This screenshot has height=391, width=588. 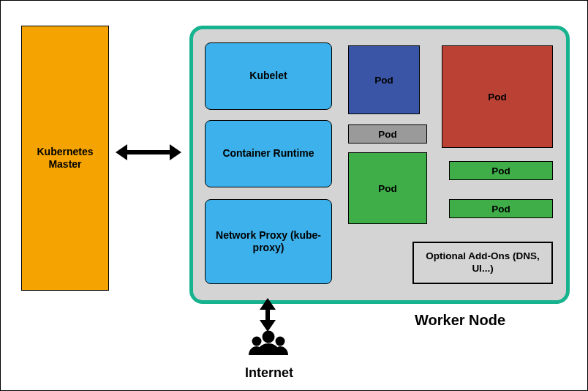 What do you see at coordinates (268, 242) in the screenshot?
I see `network-proxy-box: Network Proxy (kube-proxy)` at bounding box center [268, 242].